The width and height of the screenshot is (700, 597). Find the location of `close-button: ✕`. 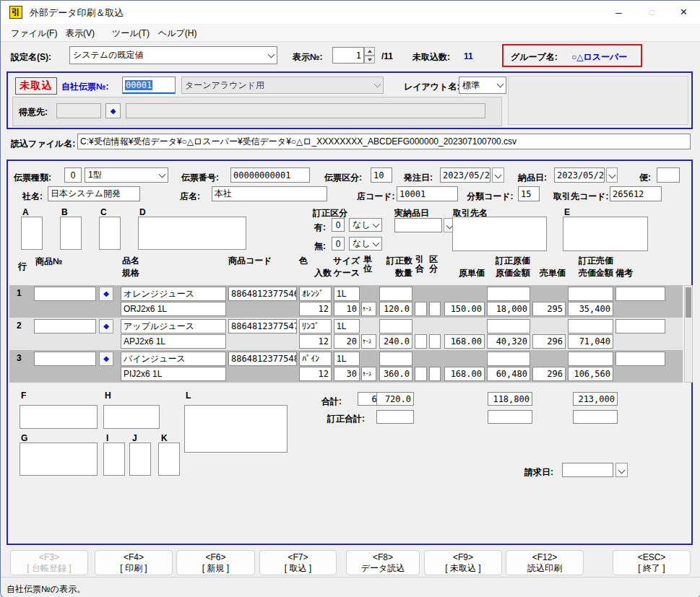

close-button: ✕ is located at coordinates (683, 12).